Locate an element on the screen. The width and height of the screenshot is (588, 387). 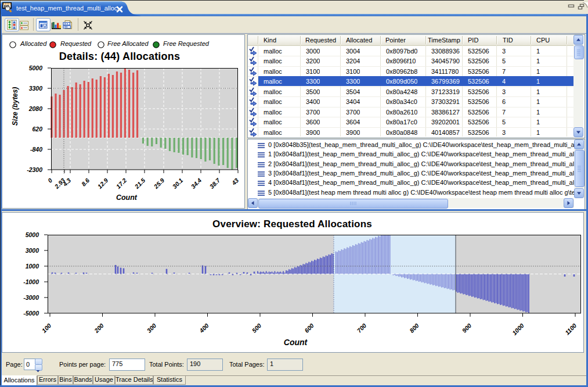
svg-text: 34.4 is located at coordinates (196, 184).